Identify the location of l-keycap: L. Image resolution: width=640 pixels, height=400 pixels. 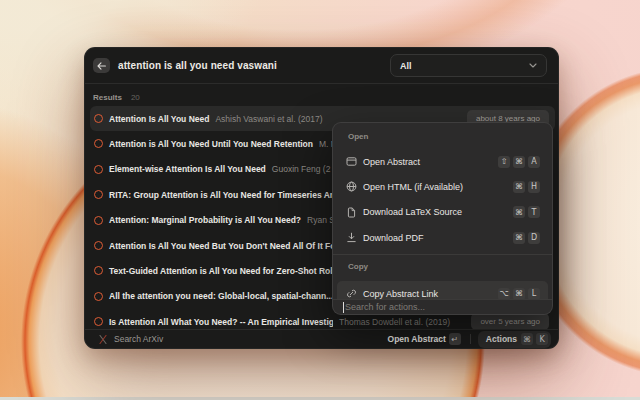
(534, 294).